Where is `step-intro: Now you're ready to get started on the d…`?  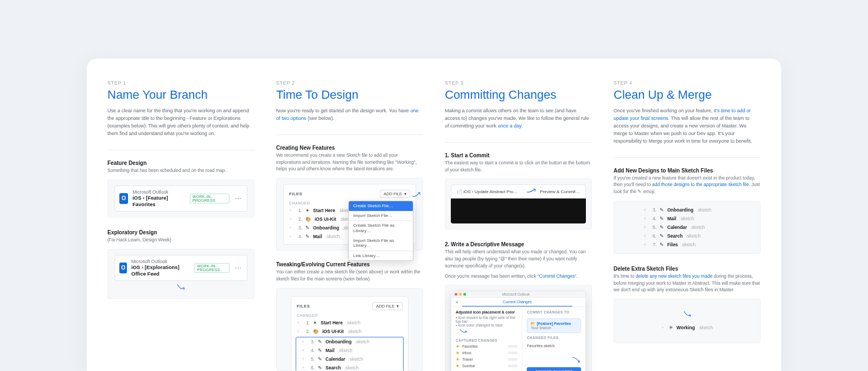
step-intro: Now you're ready to get started on the d… is located at coordinates (349, 115).